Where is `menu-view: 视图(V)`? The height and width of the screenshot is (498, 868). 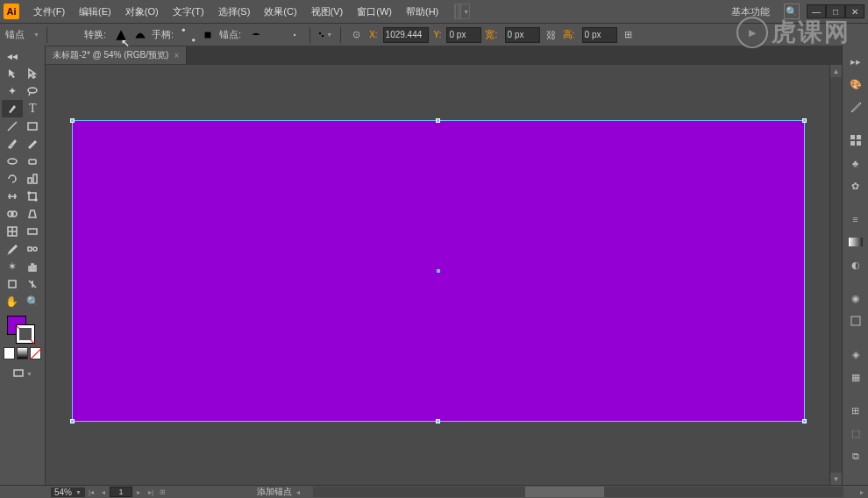
menu-view: 视图(V) is located at coordinates (328, 12).